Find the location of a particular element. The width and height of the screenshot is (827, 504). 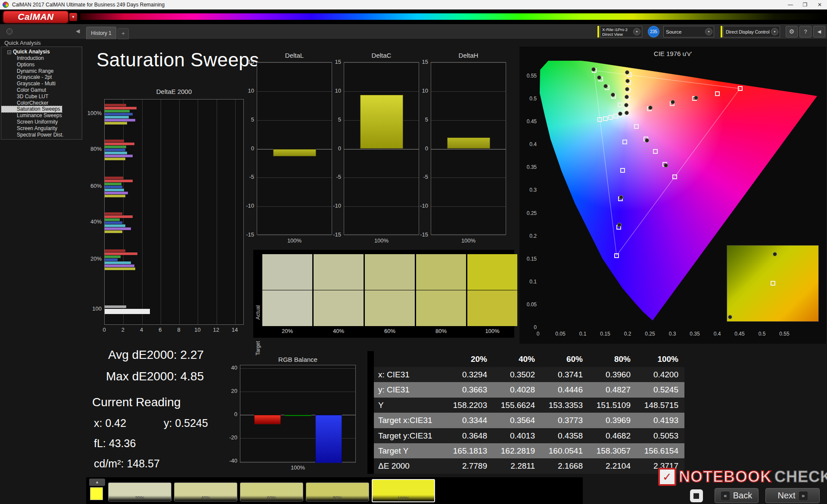

sidebar-item-colorchecker: ColorChecker is located at coordinates (41, 103).